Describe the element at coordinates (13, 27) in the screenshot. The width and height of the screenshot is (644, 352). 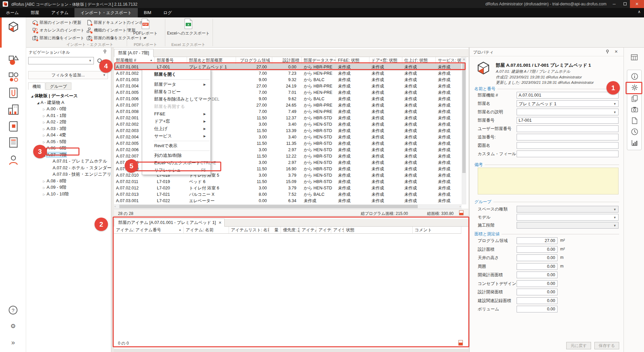
I see `rooms-module-icon` at that location.